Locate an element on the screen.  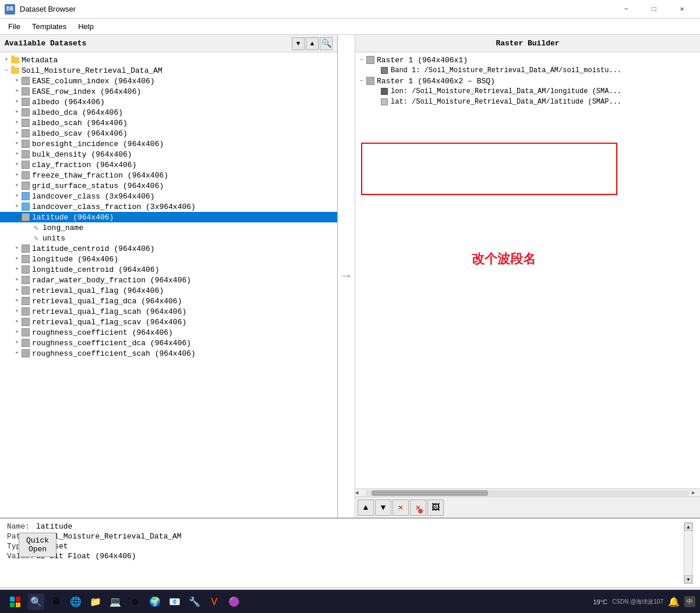
maximize-button: □ is located at coordinates (654, 9).